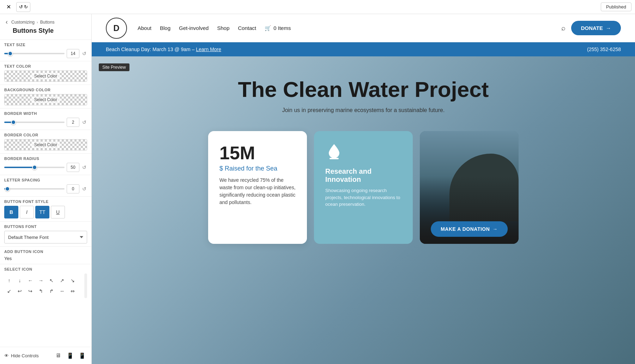 The width and height of the screenshot is (635, 364). What do you see at coordinates (469, 187) in the screenshot?
I see `card-image: MAKE A DONATION →` at bounding box center [469, 187].